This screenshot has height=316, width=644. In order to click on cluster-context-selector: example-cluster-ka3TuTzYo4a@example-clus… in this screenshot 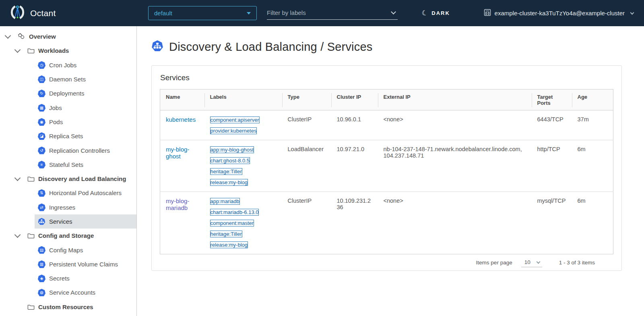, I will do `click(560, 13)`.